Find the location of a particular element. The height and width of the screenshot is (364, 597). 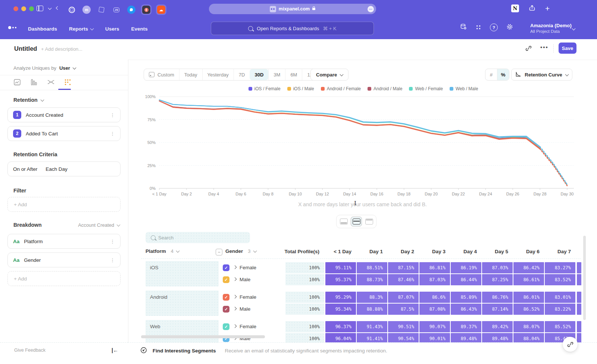

breakdown-gender: AaGender⋮ is located at coordinates (64, 260).